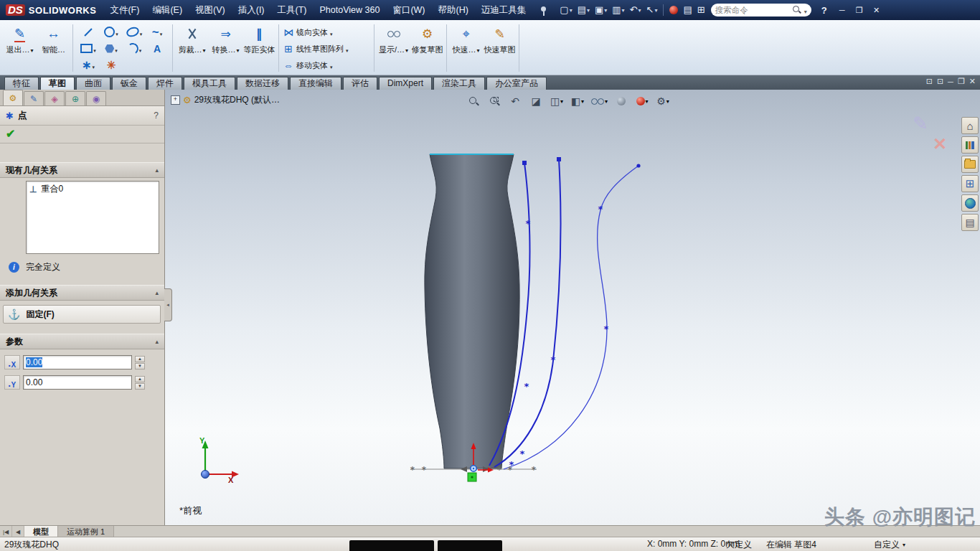 The height and width of the screenshot is (551, 980). I want to click on circle-tool-button, so click(111, 32).